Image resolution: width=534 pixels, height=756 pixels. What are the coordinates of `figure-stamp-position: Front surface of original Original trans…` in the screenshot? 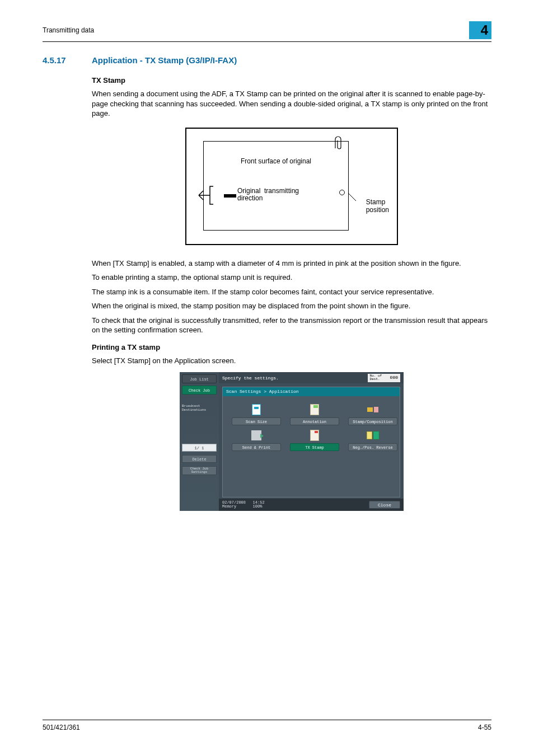 It's located at (292, 186).